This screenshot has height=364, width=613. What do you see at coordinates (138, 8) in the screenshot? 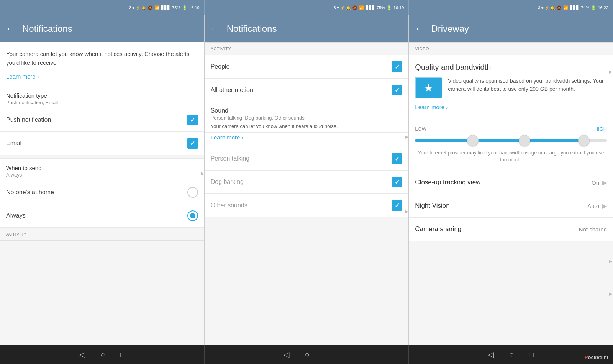
I see `status-icons-1: 3 ♥ ⚡ 🔔` at bounding box center [138, 8].